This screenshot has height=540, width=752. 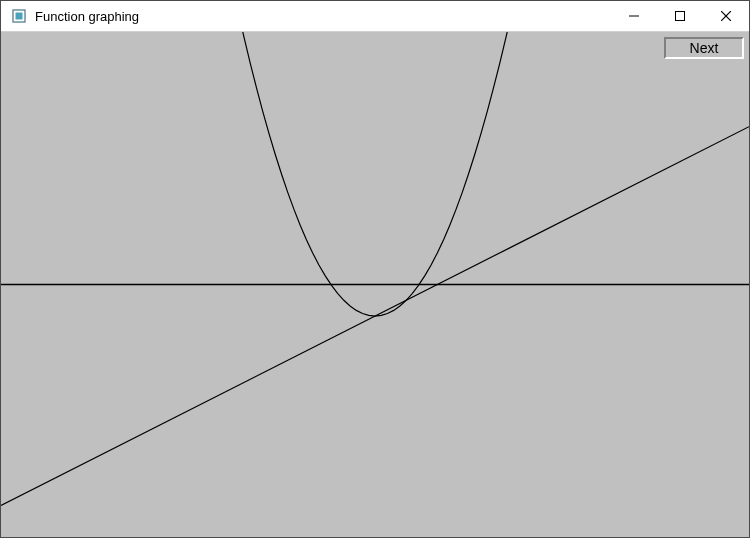 What do you see at coordinates (680, 16) in the screenshot?
I see `maximize-button` at bounding box center [680, 16].